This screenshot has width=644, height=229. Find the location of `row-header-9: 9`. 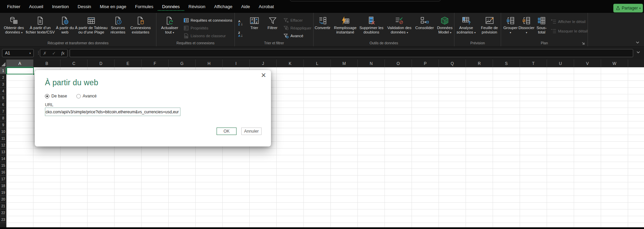

row-header-9: 9 is located at coordinates (3, 125).